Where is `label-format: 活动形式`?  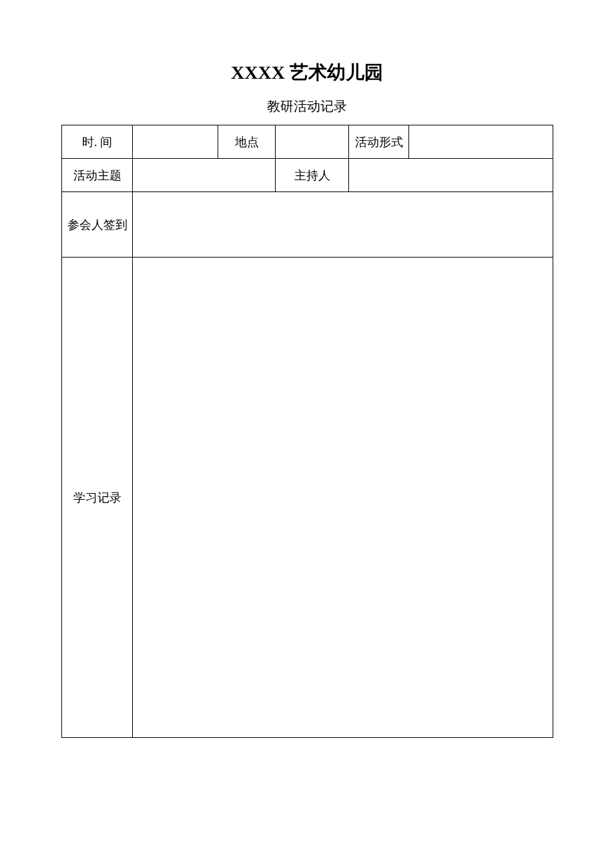
label-format: 活动形式 is located at coordinates (379, 142).